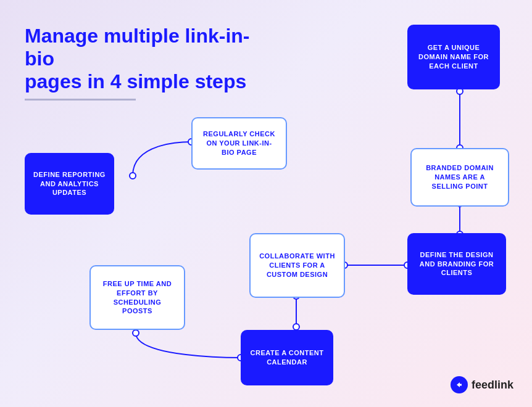  What do you see at coordinates (493, 385) in the screenshot?
I see `feedlink-text: feedlink` at bounding box center [493, 385].